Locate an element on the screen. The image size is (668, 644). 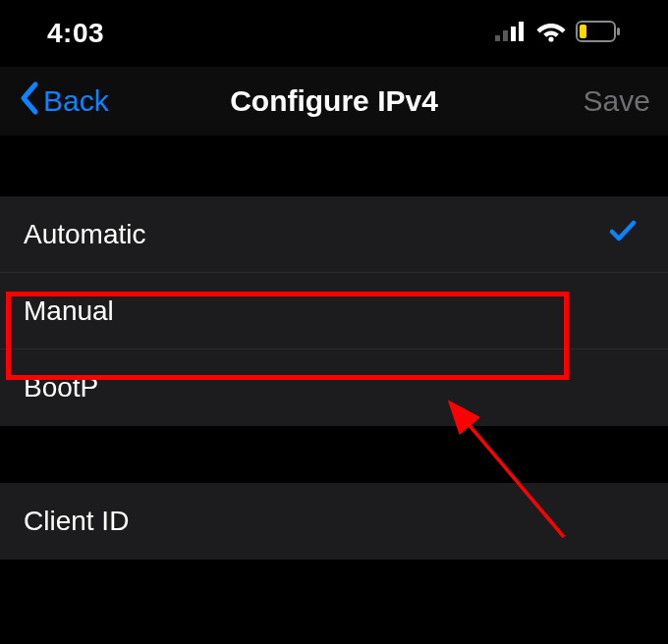
save-button: Save is located at coordinates (617, 101).